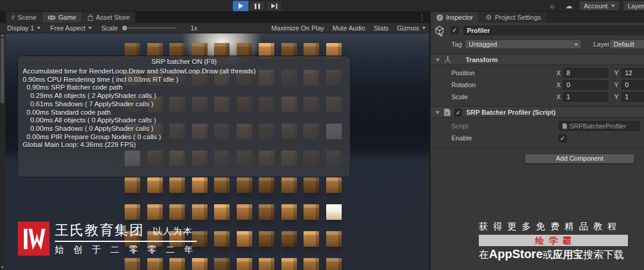 Image resolution: width=644 pixels, height=270 pixels. What do you see at coordinates (348, 28) in the screenshot?
I see `game-toolbar-right: Maximize On Play Mute Audio Stats Gizmos` at bounding box center [348, 28].